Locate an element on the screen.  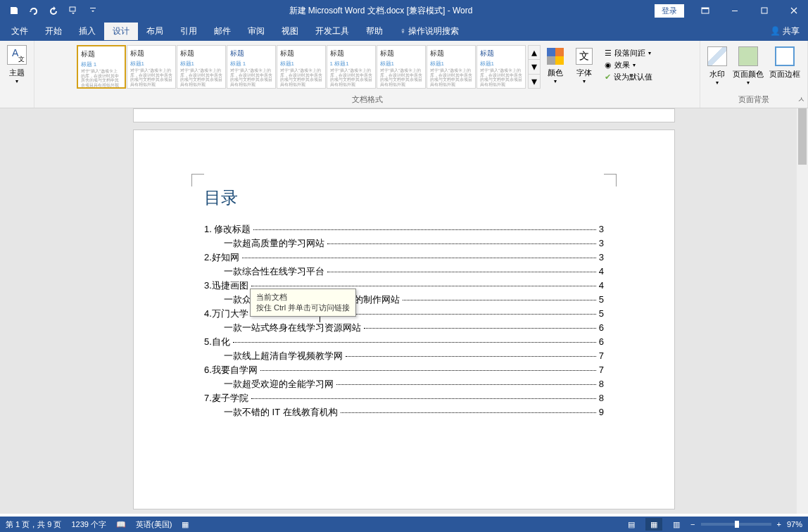
scrollbar-thumb is located at coordinates (802, 137).